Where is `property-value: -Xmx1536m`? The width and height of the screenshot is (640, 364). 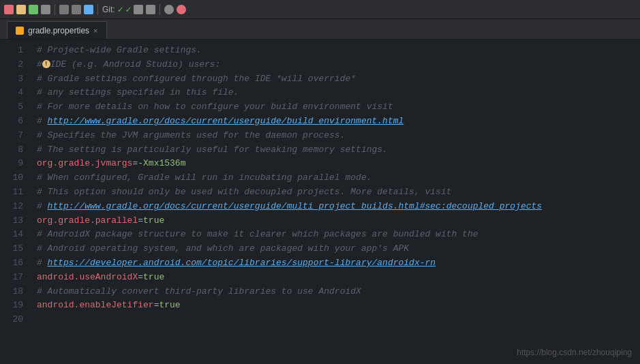 property-value: -Xmx1536m is located at coordinates (162, 164).